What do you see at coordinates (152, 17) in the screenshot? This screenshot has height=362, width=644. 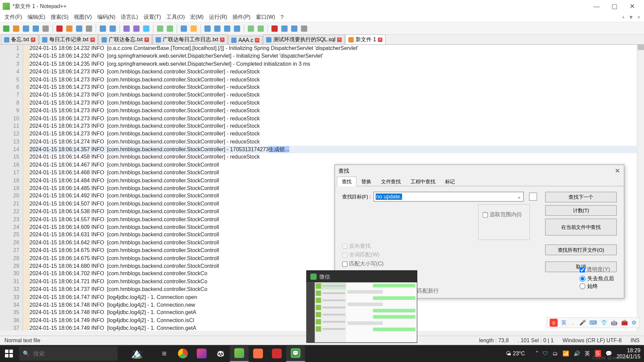 I see `menu-item: 设置(T)` at bounding box center [152, 17].